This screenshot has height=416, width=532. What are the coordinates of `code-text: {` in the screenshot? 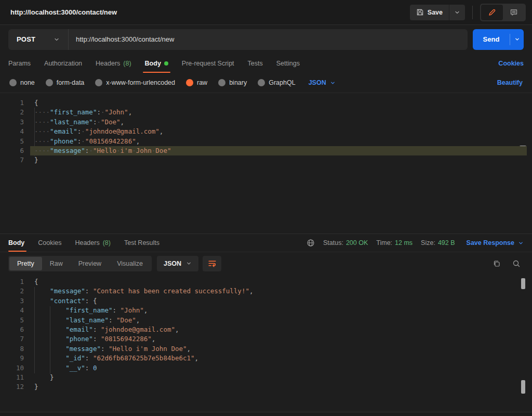 It's located at (36, 103).